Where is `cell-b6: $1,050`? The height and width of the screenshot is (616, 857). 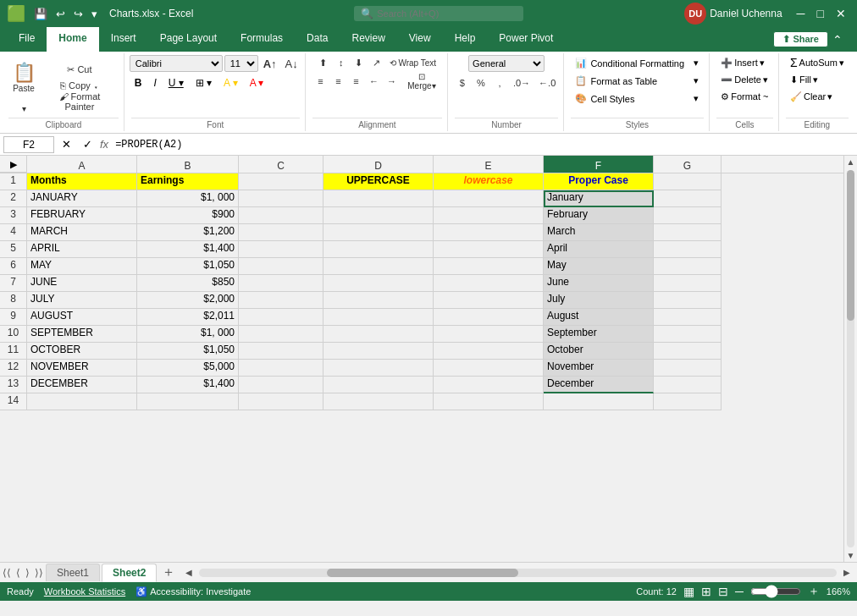 cell-b6: $1,050 is located at coordinates (188, 267).